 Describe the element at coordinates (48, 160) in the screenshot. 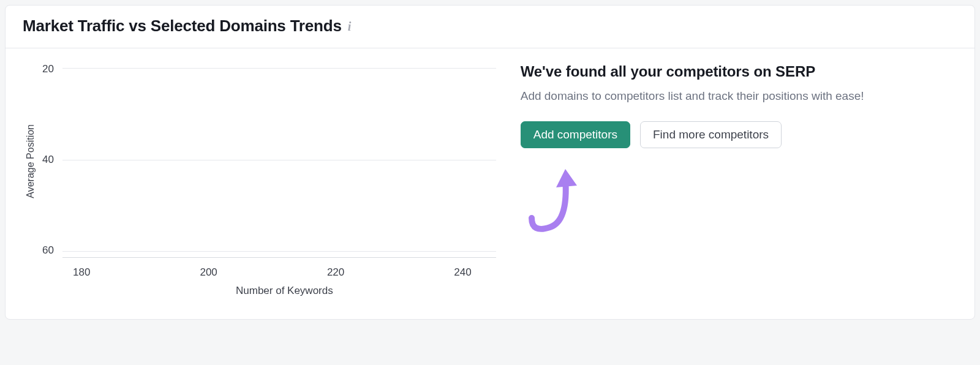

I see `y-tick: 40` at that location.